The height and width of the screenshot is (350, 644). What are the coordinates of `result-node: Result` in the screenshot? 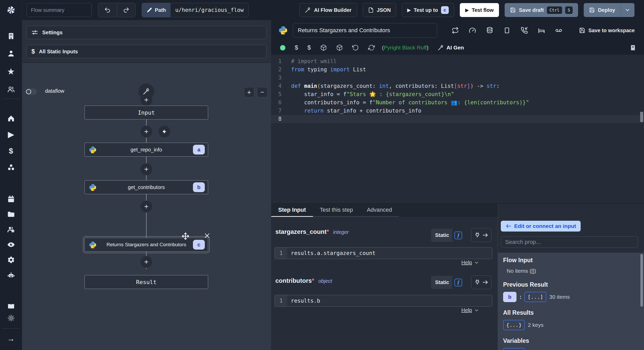 It's located at (146, 282).